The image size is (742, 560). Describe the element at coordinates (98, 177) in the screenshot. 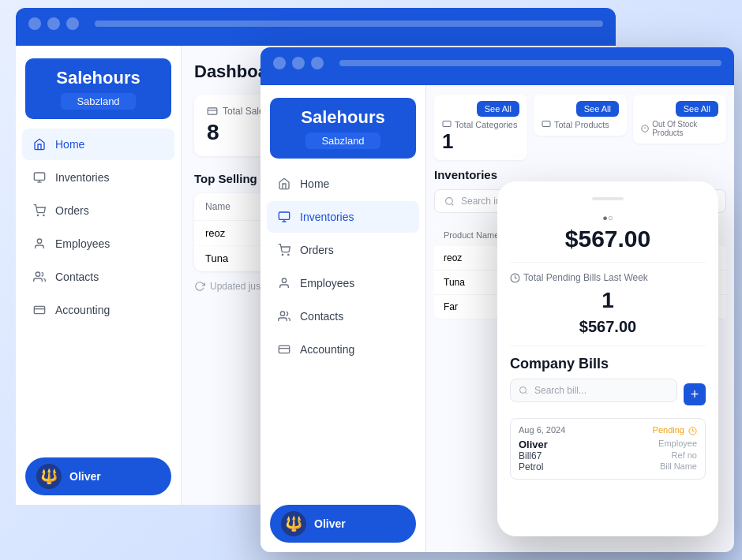

I see `sidebar-item-inventories: Inventories` at that location.